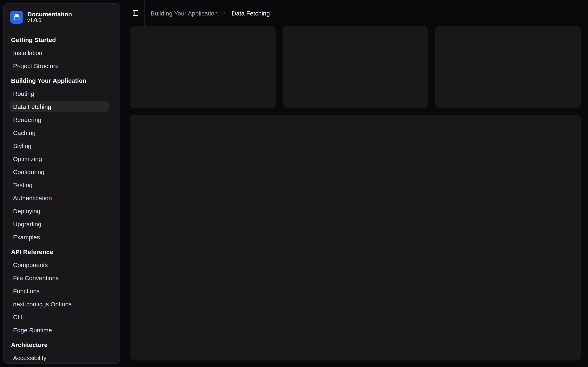  I want to click on sidebar-item-rendering: Rendering, so click(59, 119).